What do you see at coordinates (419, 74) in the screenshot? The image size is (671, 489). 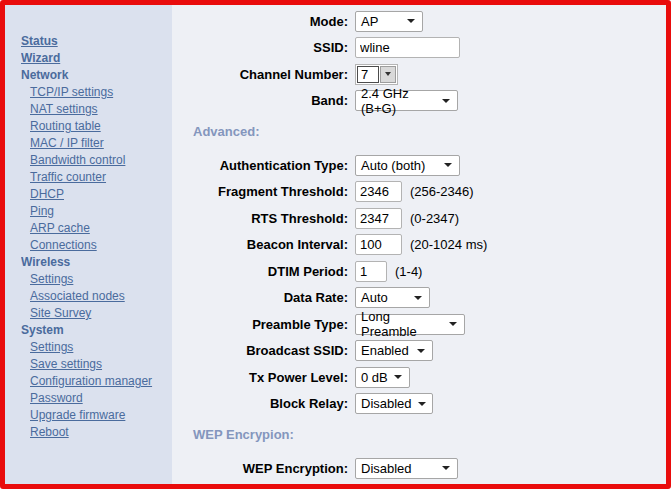 I see `channel-number-row: Channel Number: 7` at bounding box center [419, 74].